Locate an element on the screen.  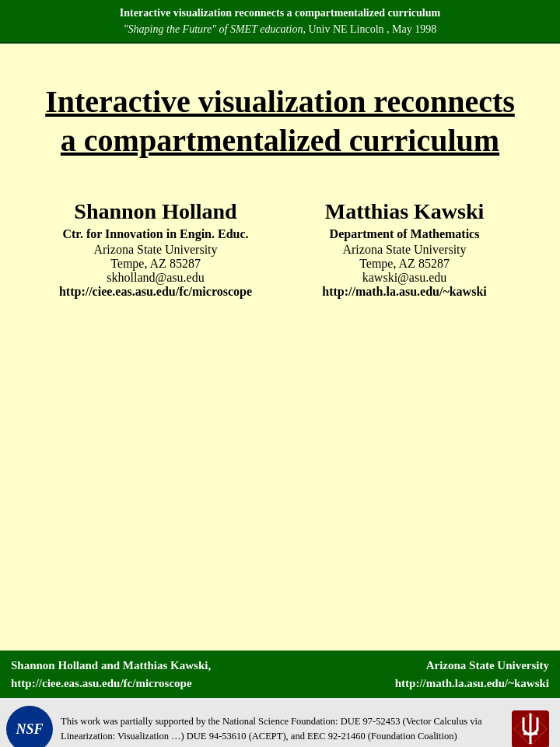
acknowledgment-body: This work was partially supported by the… is located at coordinates (271, 728).